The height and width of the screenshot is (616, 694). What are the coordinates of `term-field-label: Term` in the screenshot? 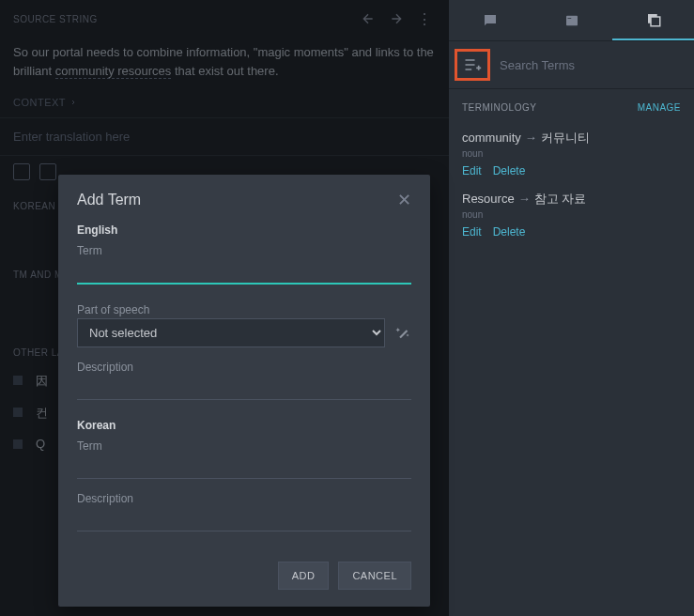 It's located at (244, 251).